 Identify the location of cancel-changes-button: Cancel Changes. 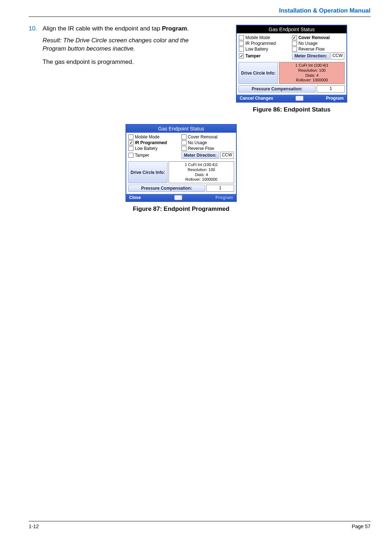
(256, 98).